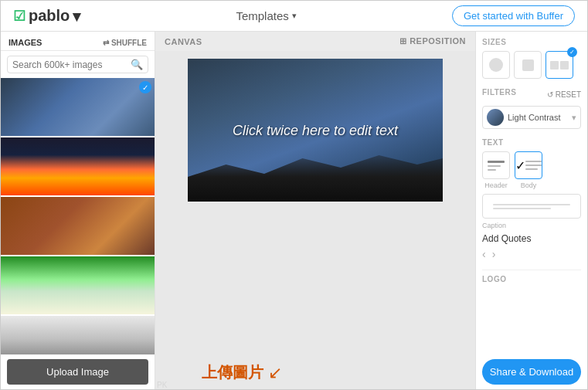 Image resolution: width=588 pixels, height=390 pixels. What do you see at coordinates (532, 226) in the screenshot?
I see `caption-label: Caption` at bounding box center [532, 226].